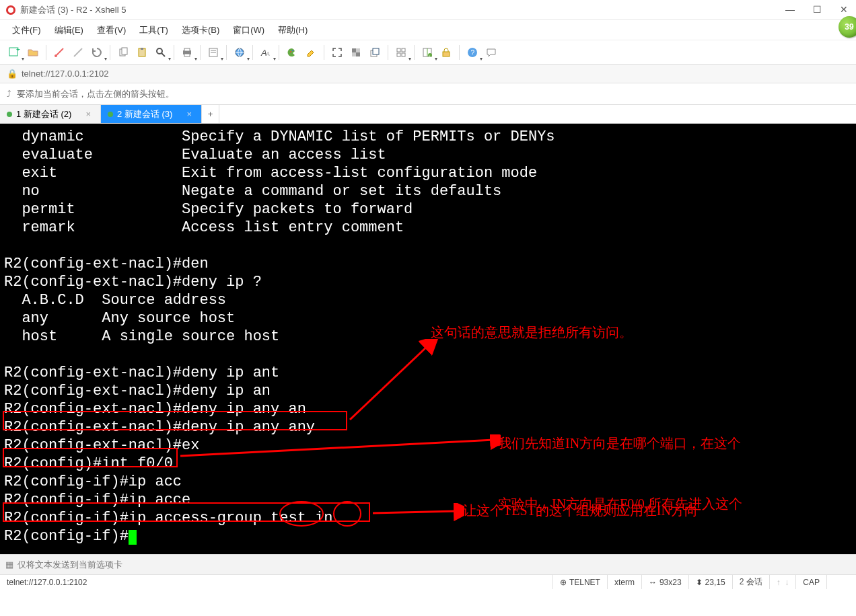  What do you see at coordinates (151, 114) in the screenshot?
I see `session-tab-2: 2 新建会话 (3) ×` at bounding box center [151, 114].